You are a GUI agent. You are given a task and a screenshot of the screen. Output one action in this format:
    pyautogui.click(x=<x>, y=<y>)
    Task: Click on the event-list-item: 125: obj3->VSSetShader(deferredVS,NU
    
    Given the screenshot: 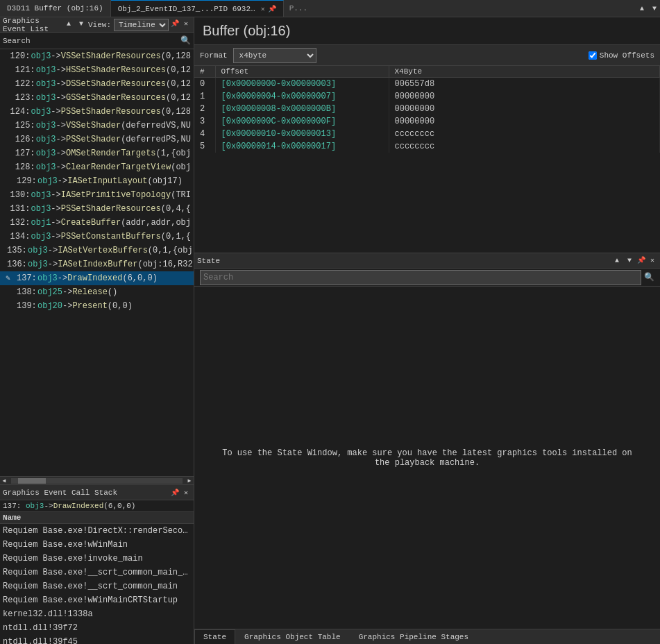 What is the action you would take?
    pyautogui.click(x=97, y=126)
    